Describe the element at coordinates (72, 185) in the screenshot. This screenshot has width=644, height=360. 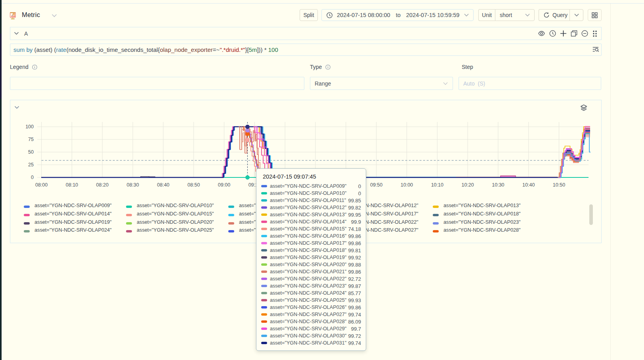
I see `svg-text: 08:10` at that location.